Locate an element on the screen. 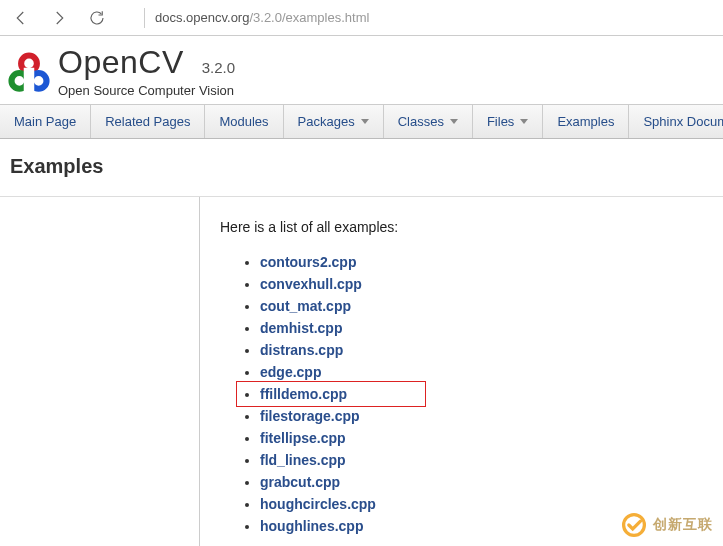 Image resolution: width=723 pixels, height=546 pixels. watermark-text: 创新互联 is located at coordinates (683, 525).